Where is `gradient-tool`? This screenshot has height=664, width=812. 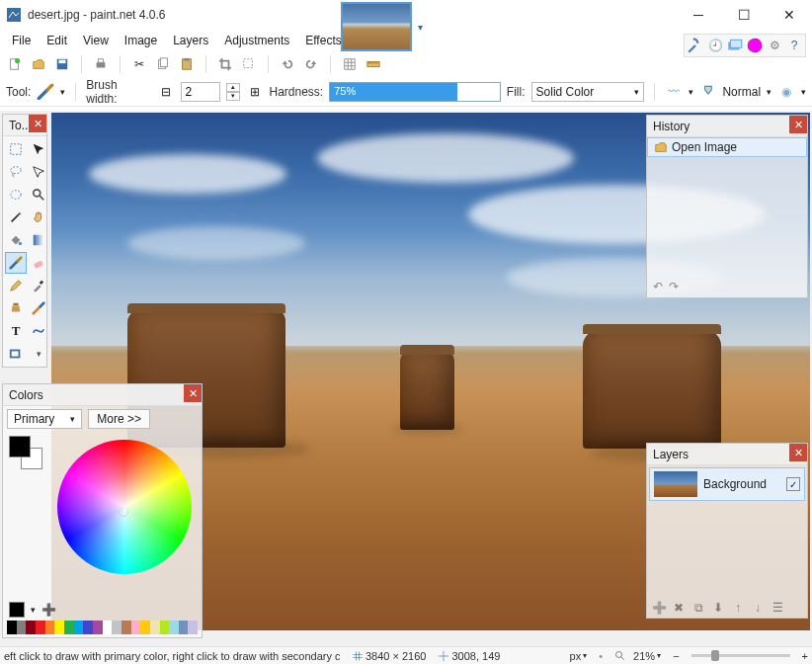
gradient-tool is located at coordinates (39, 240).